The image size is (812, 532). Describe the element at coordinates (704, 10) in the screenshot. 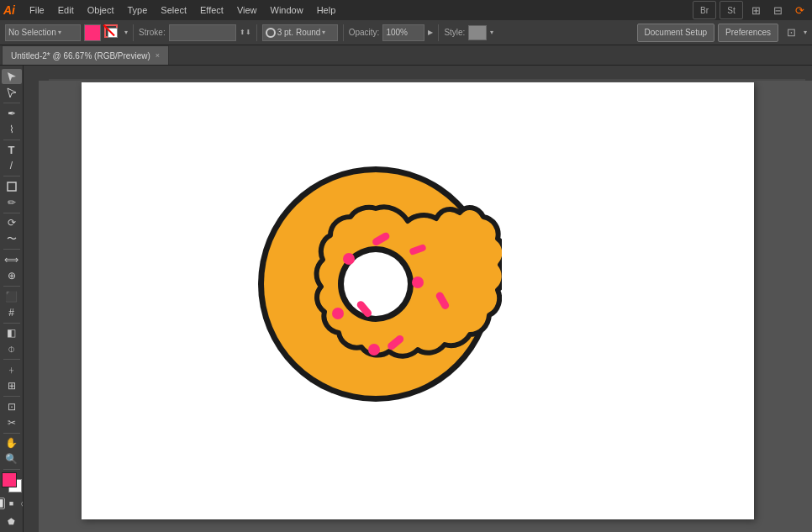

I see `bridge-icon: Br` at that location.